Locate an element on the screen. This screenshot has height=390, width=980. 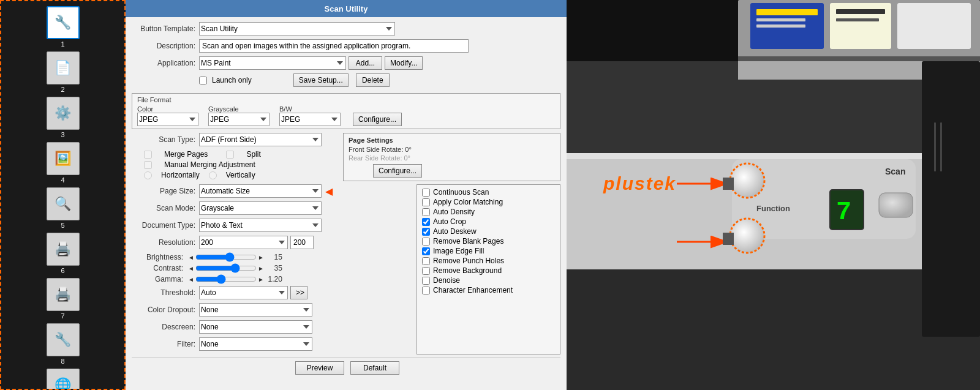
threshold-more-btn: >> is located at coordinates (299, 293).